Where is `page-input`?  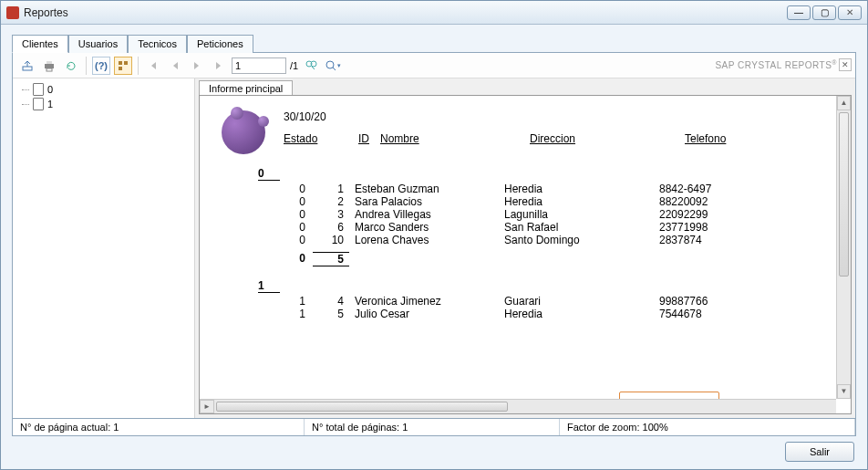 page-input is located at coordinates (259, 66).